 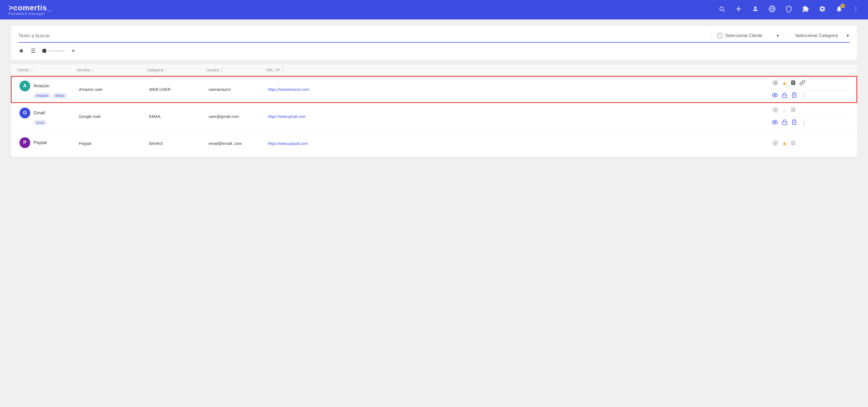 I want to click on client-selector-label: Seleccionar Cliente, so click(x=749, y=36).